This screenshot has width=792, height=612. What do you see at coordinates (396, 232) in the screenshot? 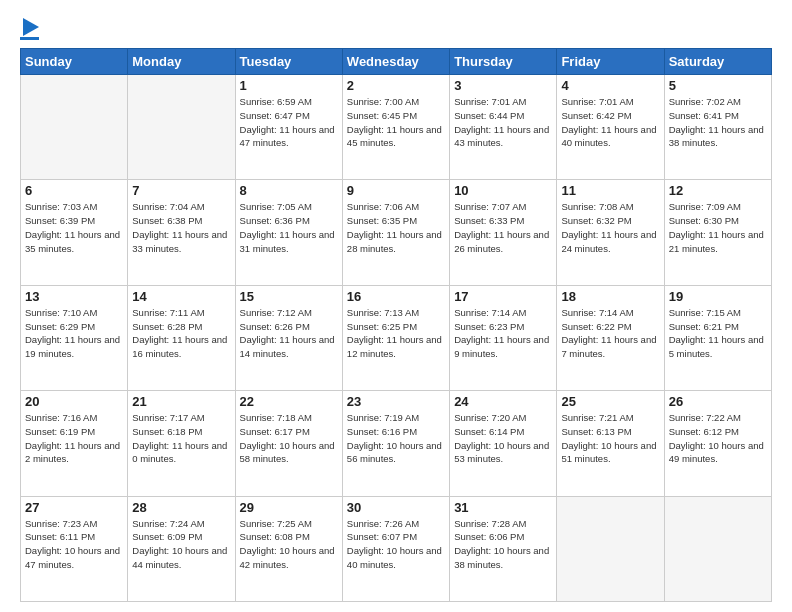
I see `calendar-cell: 9Sunrise: 7:06 AM Sunset: 6:35 PM Daylig…` at bounding box center [396, 232].